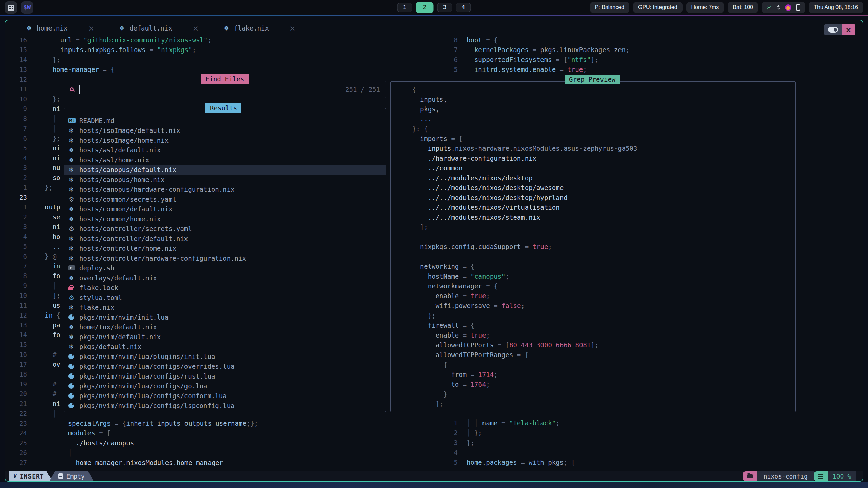  What do you see at coordinates (225, 376) in the screenshot?
I see `finder-result-item: pkgs/nvim/nvim/lua/configs/rust.lua` at bounding box center [225, 376].